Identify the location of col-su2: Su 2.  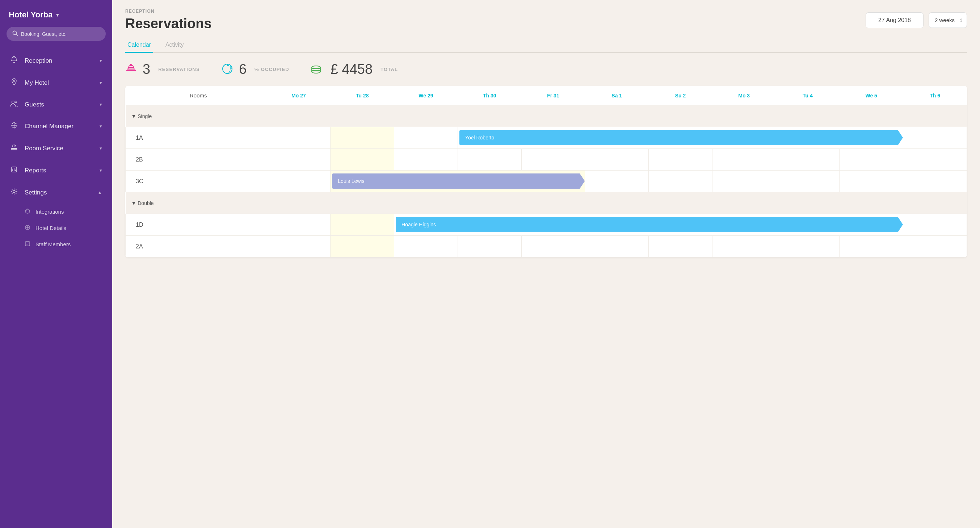
(681, 96).